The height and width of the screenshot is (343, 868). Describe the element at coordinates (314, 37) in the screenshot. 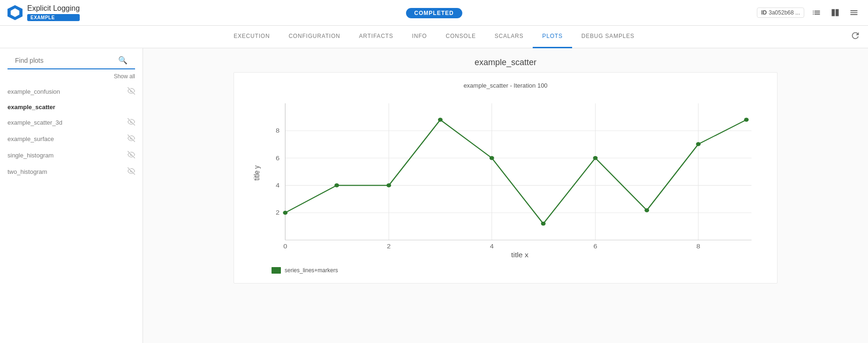

I see `tab-configuration: CONFIGURATION` at that location.